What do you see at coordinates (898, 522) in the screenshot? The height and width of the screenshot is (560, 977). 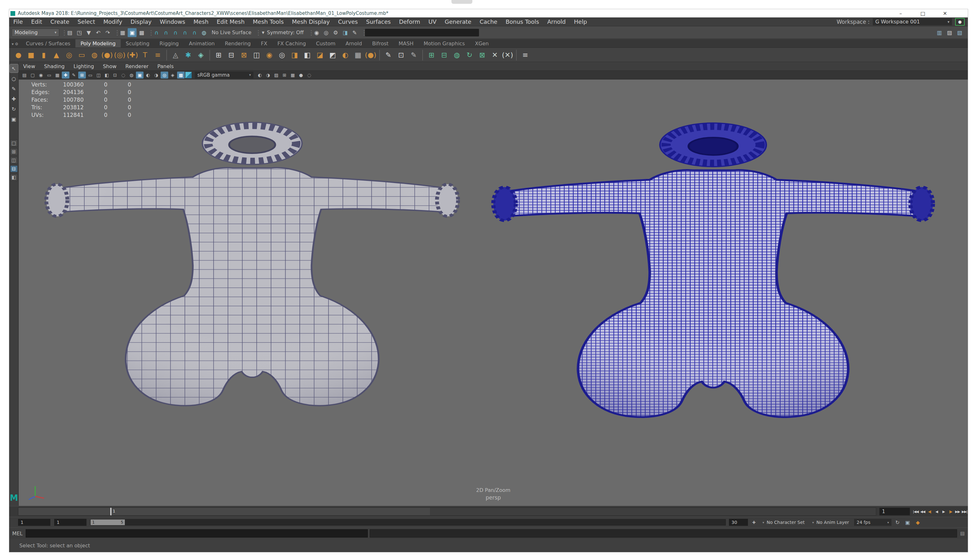 I see `playback-loop-icon: ↻` at bounding box center [898, 522].